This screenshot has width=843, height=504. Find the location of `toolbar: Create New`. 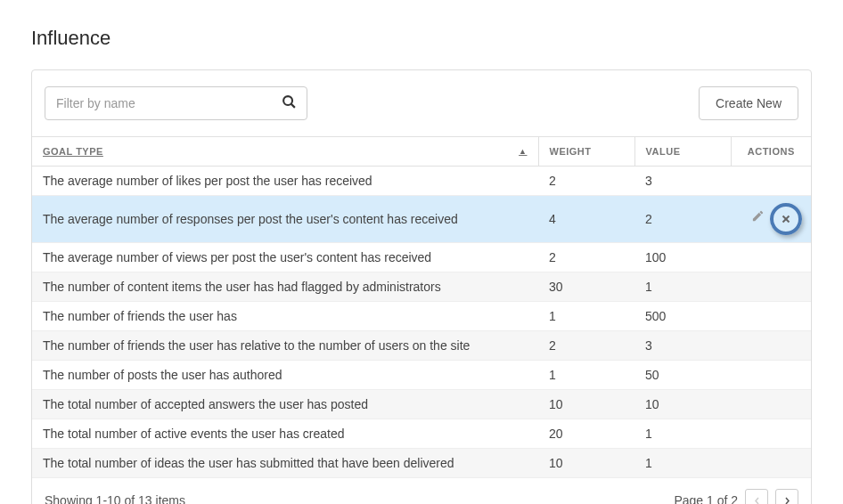

toolbar: Create New is located at coordinates (422, 103).